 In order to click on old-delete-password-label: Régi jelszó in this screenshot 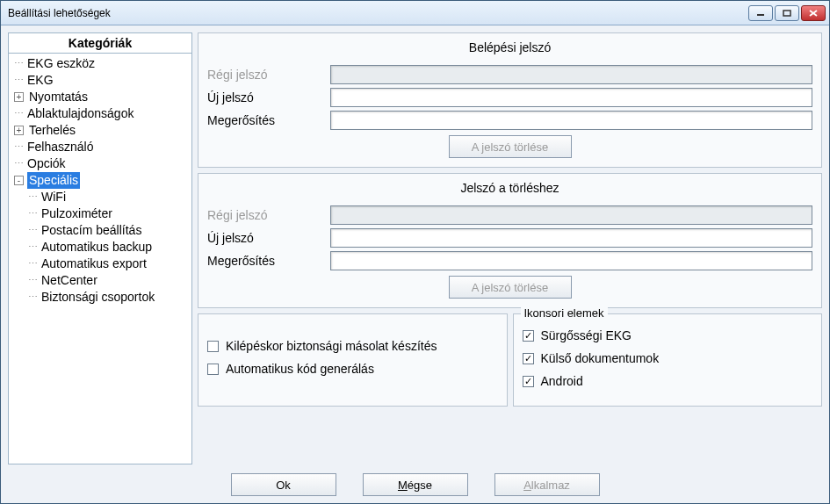, I will do `click(269, 215)`.